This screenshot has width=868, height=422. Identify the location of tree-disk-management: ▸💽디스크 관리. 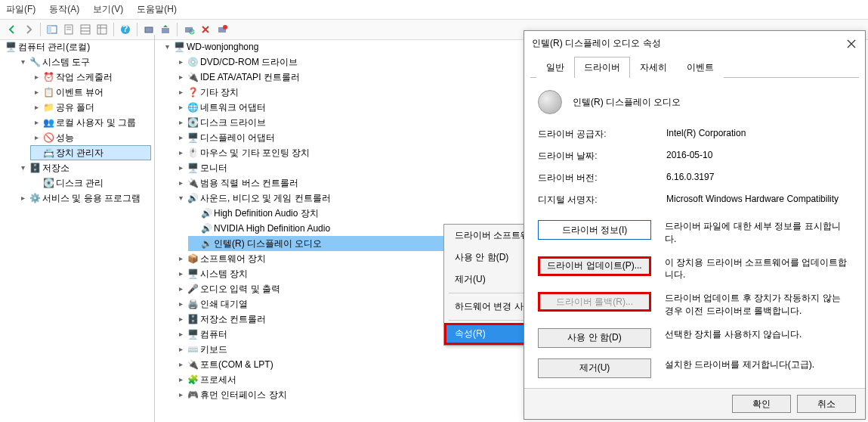
(91, 183).